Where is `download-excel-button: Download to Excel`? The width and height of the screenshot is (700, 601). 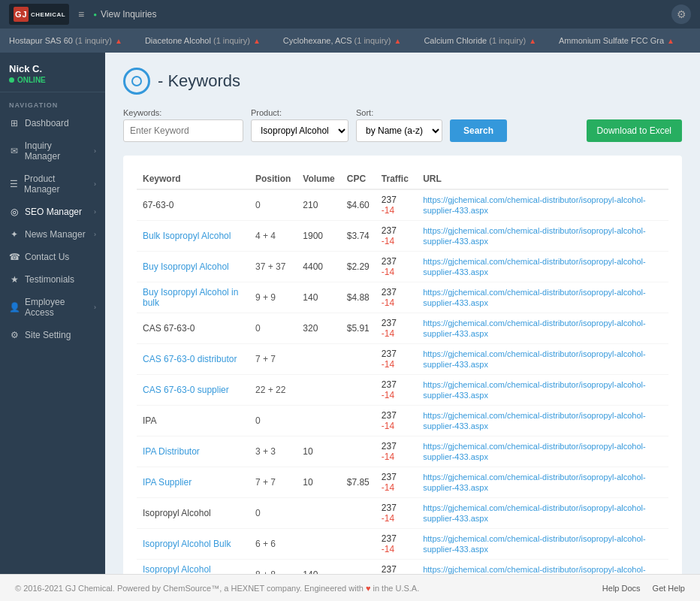 download-excel-button: Download to Excel is located at coordinates (634, 131).